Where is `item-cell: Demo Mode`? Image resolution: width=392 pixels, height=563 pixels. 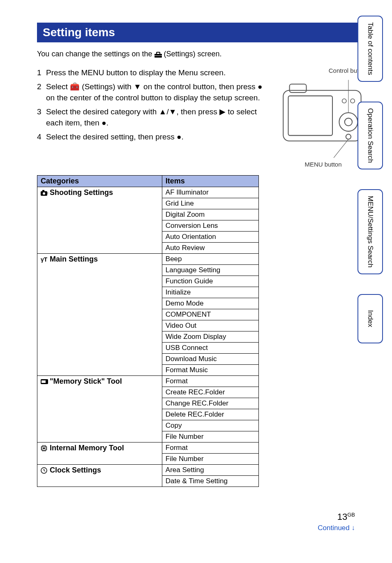
item-cell: Demo Mode is located at coordinates (210, 304).